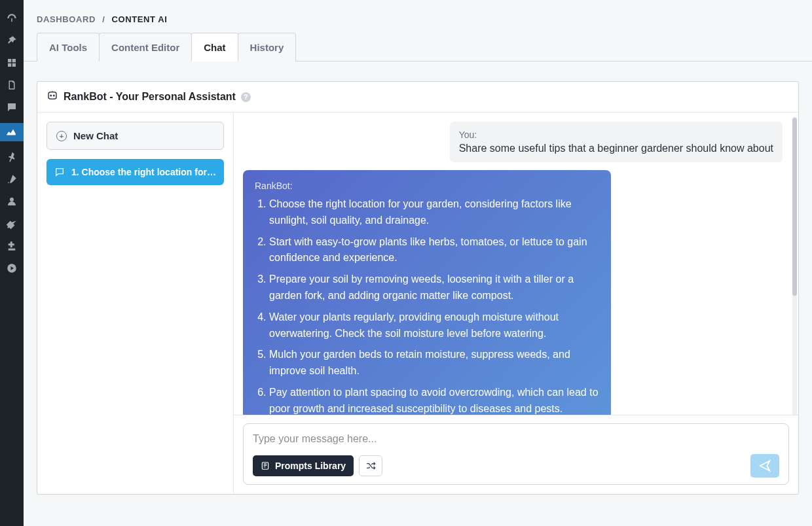 The height and width of the screenshot is (526, 812). What do you see at coordinates (52, 97) in the screenshot?
I see `brain-icon` at bounding box center [52, 97].